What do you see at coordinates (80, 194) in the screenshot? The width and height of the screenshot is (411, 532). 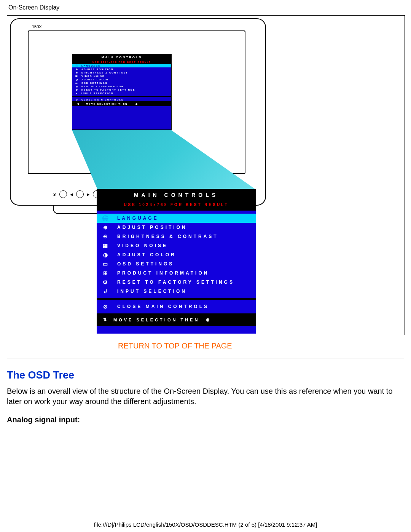 I see `left-button` at bounding box center [80, 194].